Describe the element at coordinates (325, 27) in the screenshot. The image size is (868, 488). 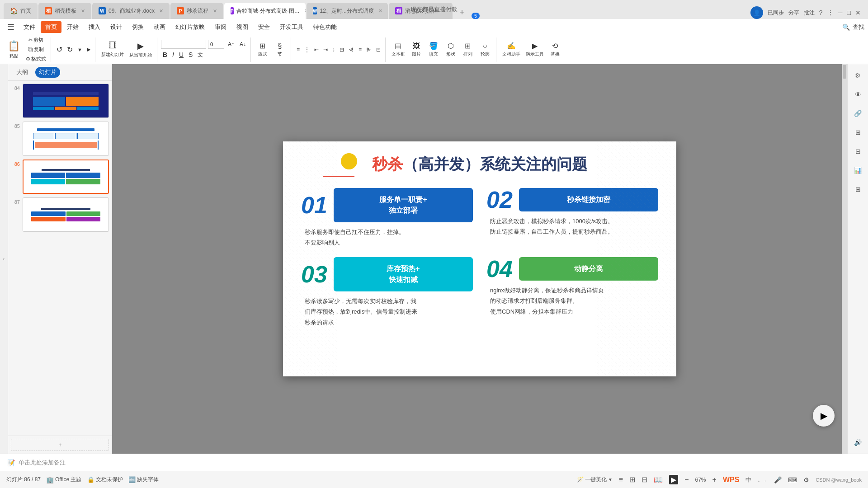
I see `menu-special: 特色功能` at that location.